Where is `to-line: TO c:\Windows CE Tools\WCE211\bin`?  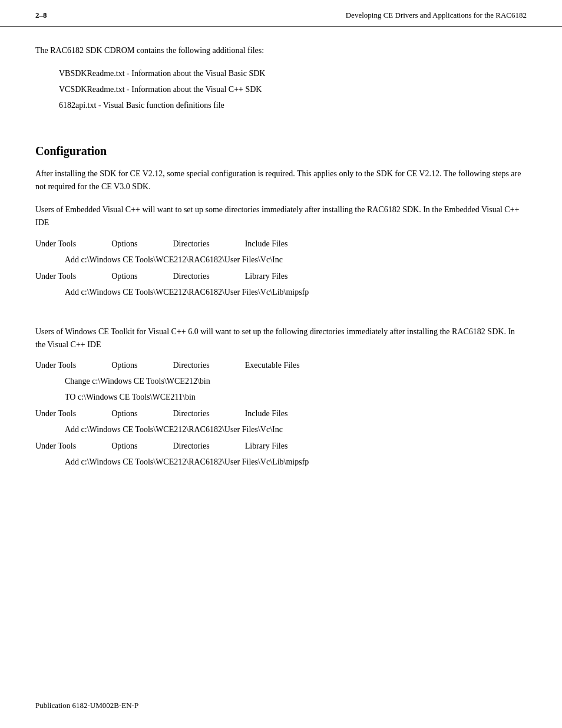
to-line: TO c:\Windows CE Tools\WCE211\bin is located at coordinates (296, 397).